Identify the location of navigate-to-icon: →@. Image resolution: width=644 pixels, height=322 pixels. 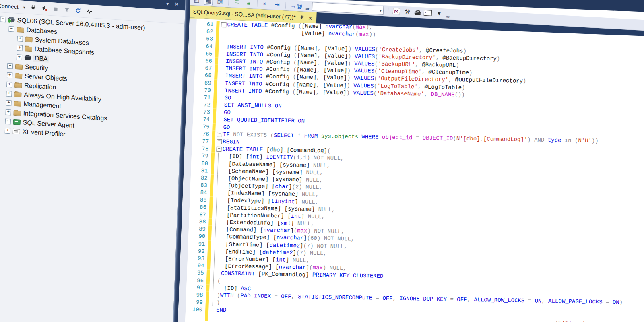
(296, 6).